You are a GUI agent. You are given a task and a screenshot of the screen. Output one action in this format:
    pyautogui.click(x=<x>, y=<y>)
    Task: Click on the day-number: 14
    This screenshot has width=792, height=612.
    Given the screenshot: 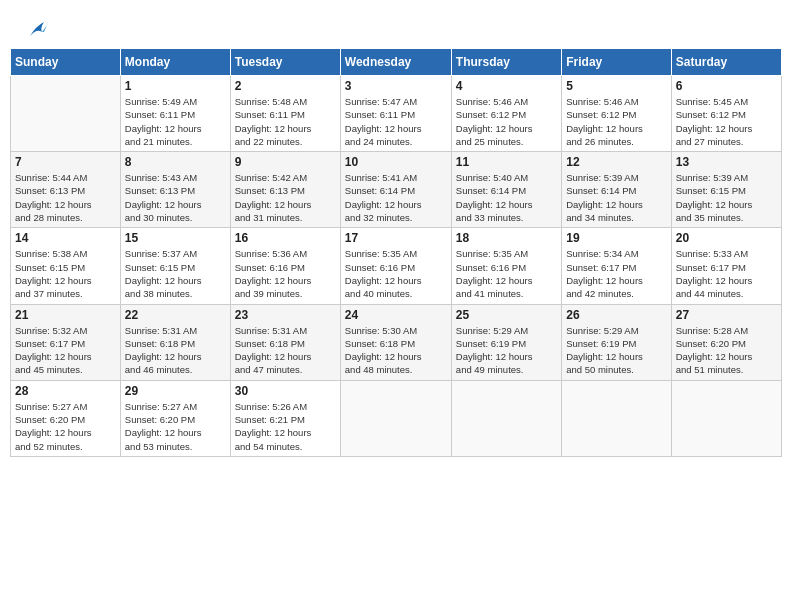 What is the action you would take?
    pyautogui.click(x=66, y=238)
    